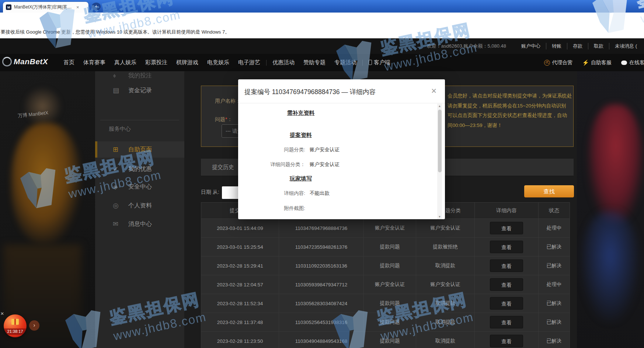 The height and width of the screenshot is (348, 644). Describe the element at coordinates (321, 323) in the screenshot. I see `cell-id: 1103052564531938316` at that location.